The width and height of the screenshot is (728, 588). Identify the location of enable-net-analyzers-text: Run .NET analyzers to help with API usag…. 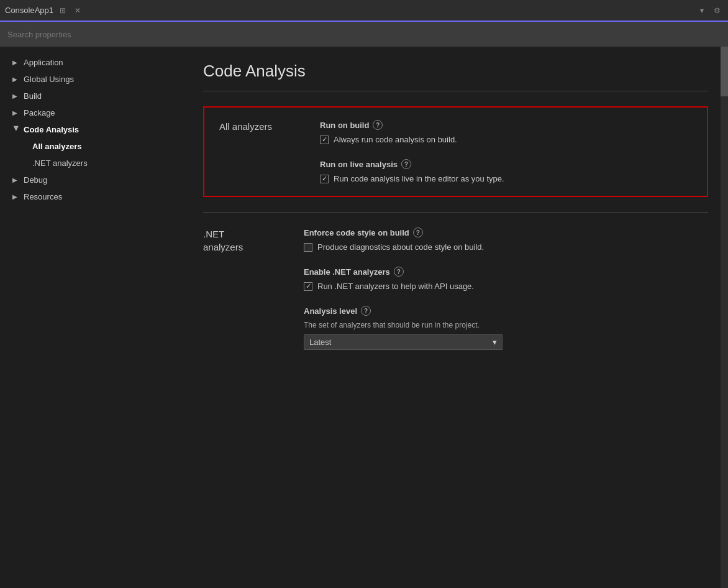
(396, 286).